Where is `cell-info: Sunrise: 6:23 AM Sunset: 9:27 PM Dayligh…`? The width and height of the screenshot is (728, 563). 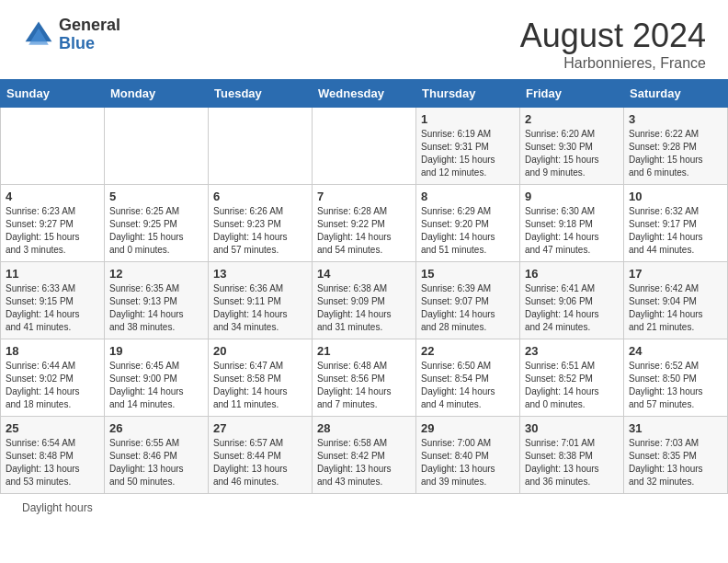 cell-info: Sunrise: 6:23 AM Sunset: 9:27 PM Dayligh… is located at coordinates (52, 231).